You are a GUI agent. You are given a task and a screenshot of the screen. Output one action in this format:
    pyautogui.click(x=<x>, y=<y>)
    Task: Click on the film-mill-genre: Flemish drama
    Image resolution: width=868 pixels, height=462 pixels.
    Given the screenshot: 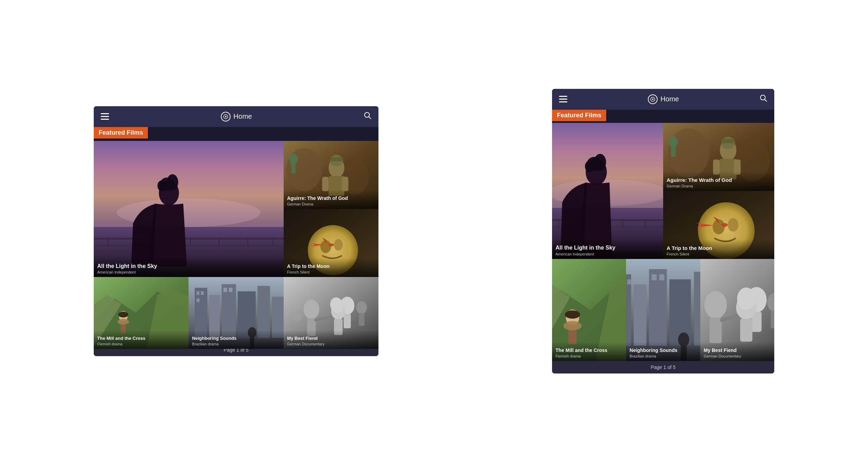 What is the action you would take?
    pyautogui.click(x=141, y=344)
    